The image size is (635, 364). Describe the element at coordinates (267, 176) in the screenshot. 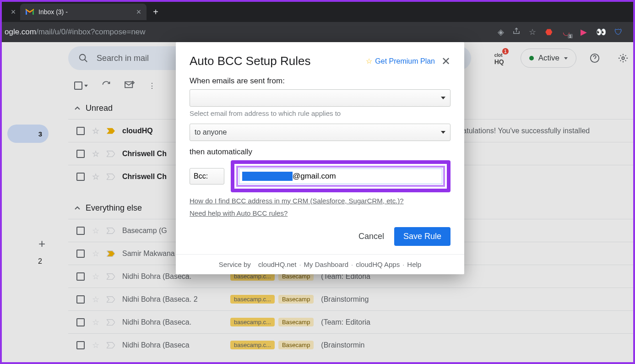

I see `selected-text` at that location.